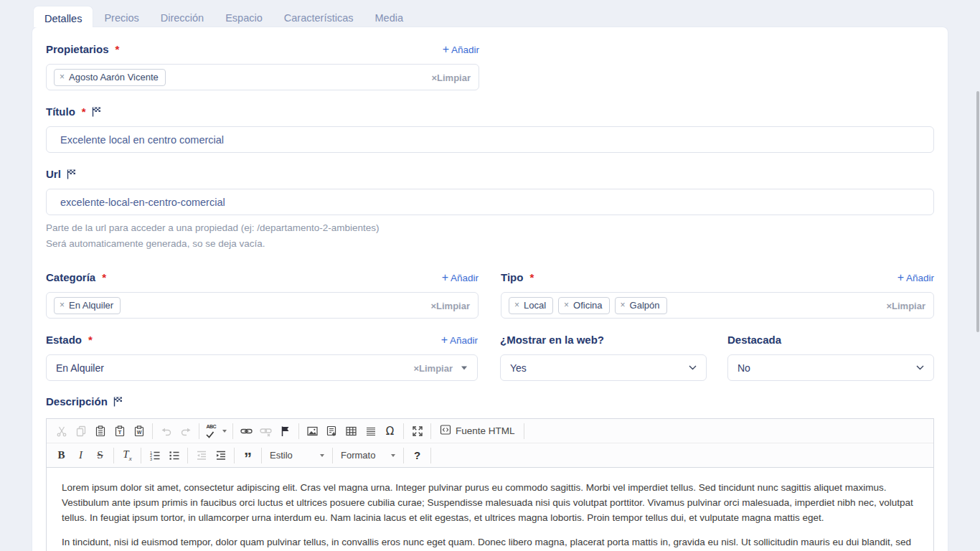  Describe the element at coordinates (247, 431) in the screenshot. I see `link-button` at that location.